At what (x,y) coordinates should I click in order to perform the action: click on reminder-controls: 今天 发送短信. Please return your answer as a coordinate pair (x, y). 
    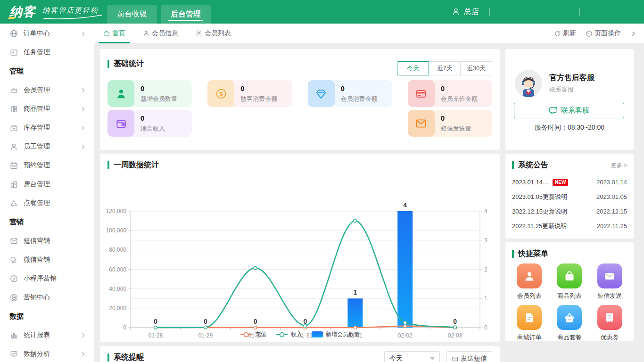
    Looking at the image, I should click on (438, 356).